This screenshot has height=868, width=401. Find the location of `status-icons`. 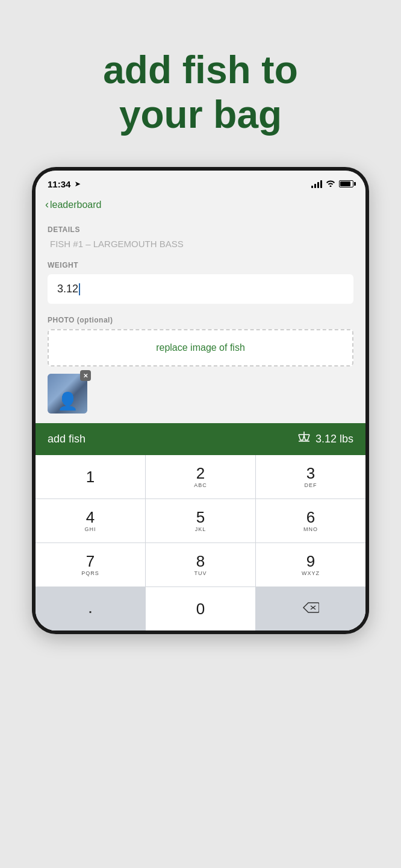

status-icons is located at coordinates (332, 184).